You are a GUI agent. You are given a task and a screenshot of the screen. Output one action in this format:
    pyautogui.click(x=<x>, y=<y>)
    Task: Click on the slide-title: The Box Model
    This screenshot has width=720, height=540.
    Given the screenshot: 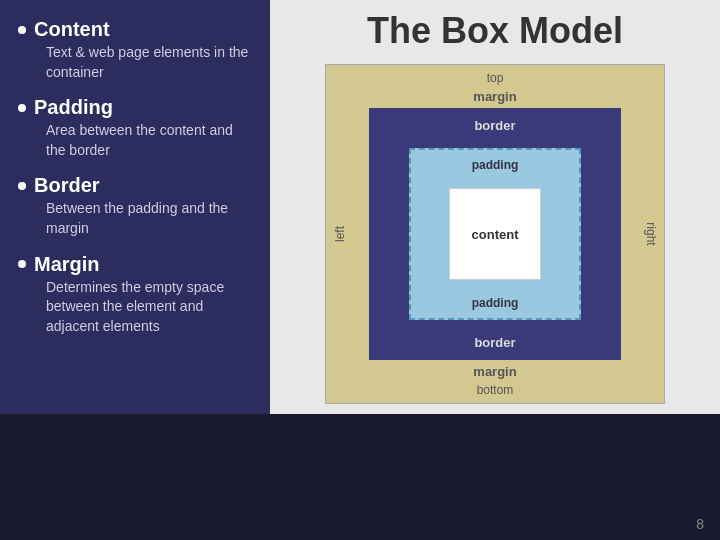 What is the action you would take?
    pyautogui.click(x=495, y=31)
    